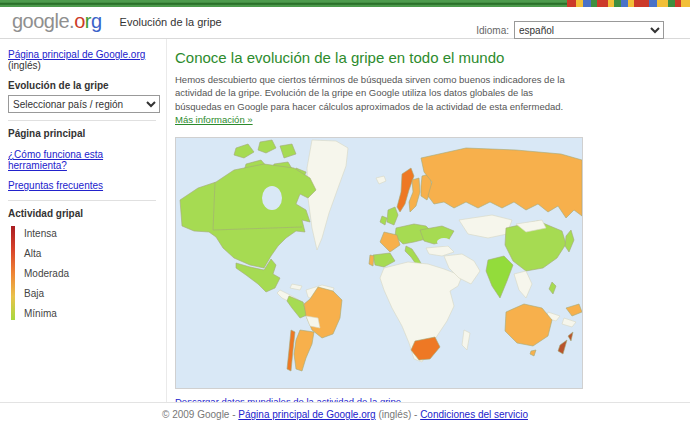 The height and width of the screenshot is (429, 690). What do you see at coordinates (24, 66) in the screenshot?
I see `sidebar-home-suffix: (inglés)` at bounding box center [24, 66].